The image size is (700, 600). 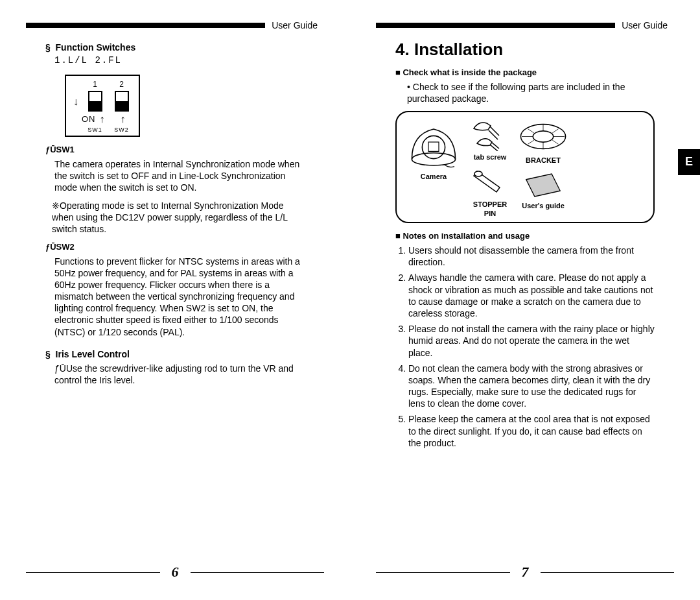 I want to click on switch-diagram: 1 2 ON, so click(x=102, y=106).